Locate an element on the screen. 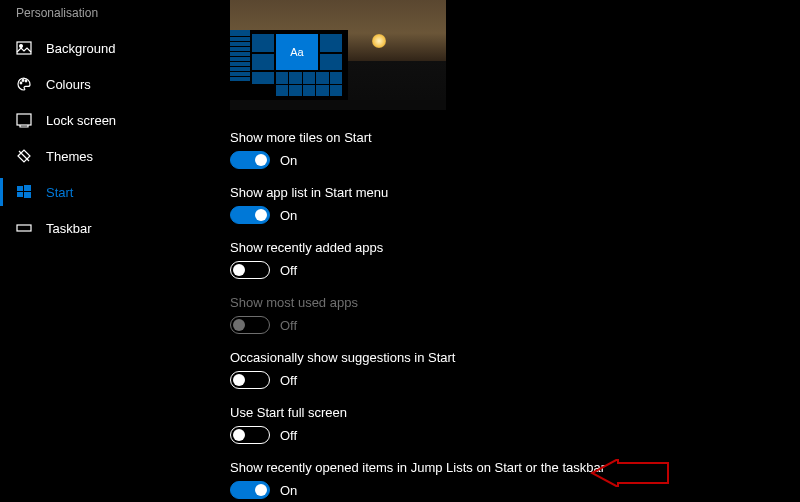  sidebar-item-taskbar: Taskbar is located at coordinates (100, 228).